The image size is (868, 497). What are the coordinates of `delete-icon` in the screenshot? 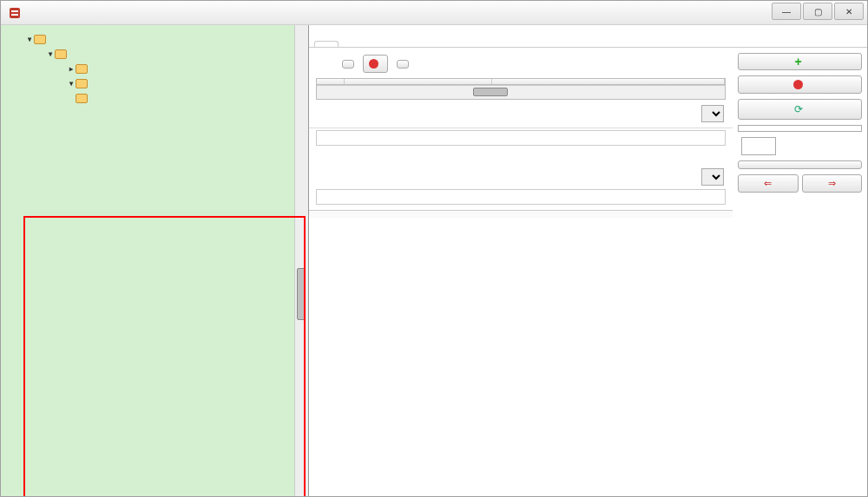 It's located at (373, 64).